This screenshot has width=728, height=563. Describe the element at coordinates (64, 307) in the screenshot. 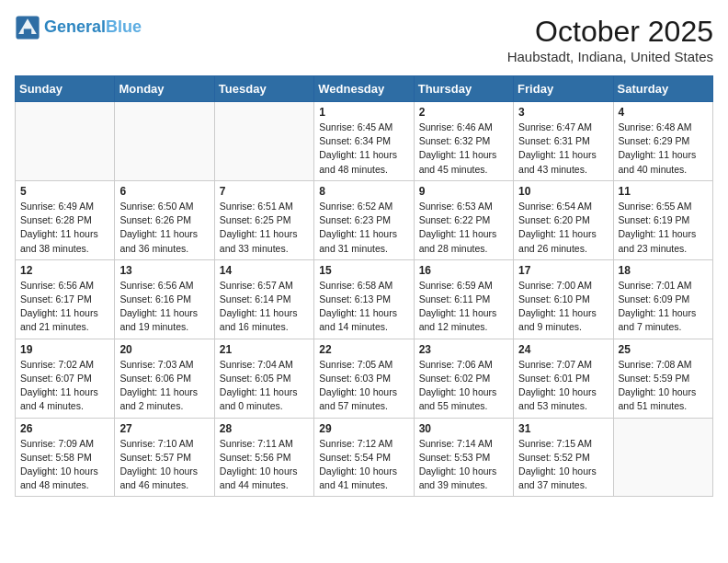

I see `day-info: Sunrise: 6:56 AM Sunset: 6:17 PM Dayligh…` at that location.